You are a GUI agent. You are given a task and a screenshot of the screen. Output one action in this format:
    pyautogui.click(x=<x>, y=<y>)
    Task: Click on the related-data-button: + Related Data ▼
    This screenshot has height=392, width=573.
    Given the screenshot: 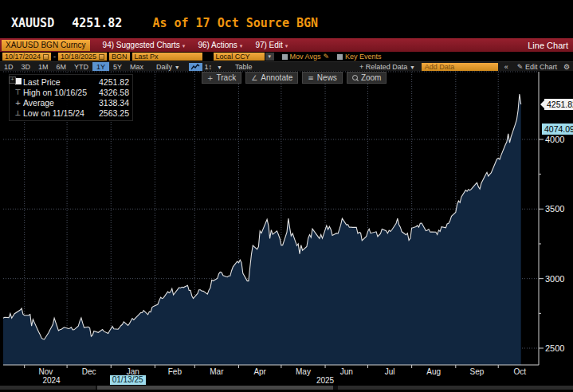 What is the action you would take?
    pyautogui.click(x=387, y=67)
    